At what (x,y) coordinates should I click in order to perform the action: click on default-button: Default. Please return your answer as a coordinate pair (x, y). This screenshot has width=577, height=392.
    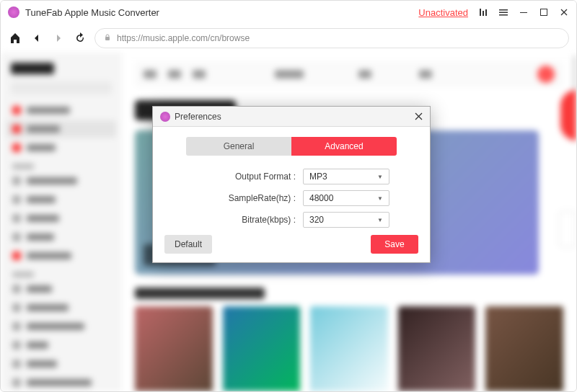
    Looking at the image, I should click on (188, 244).